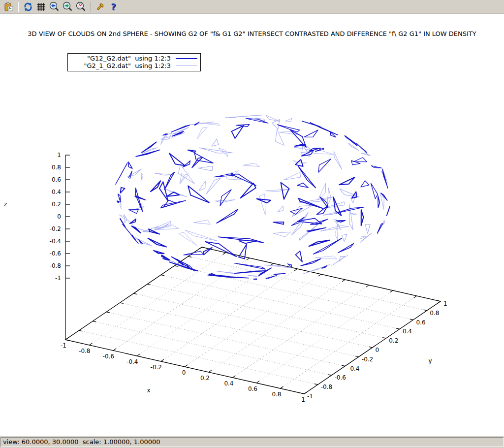  I want to click on plot-title: 3D VIEW OF CLOUDS ON 2nd SPHERE - SHOWIN…, so click(252, 33).